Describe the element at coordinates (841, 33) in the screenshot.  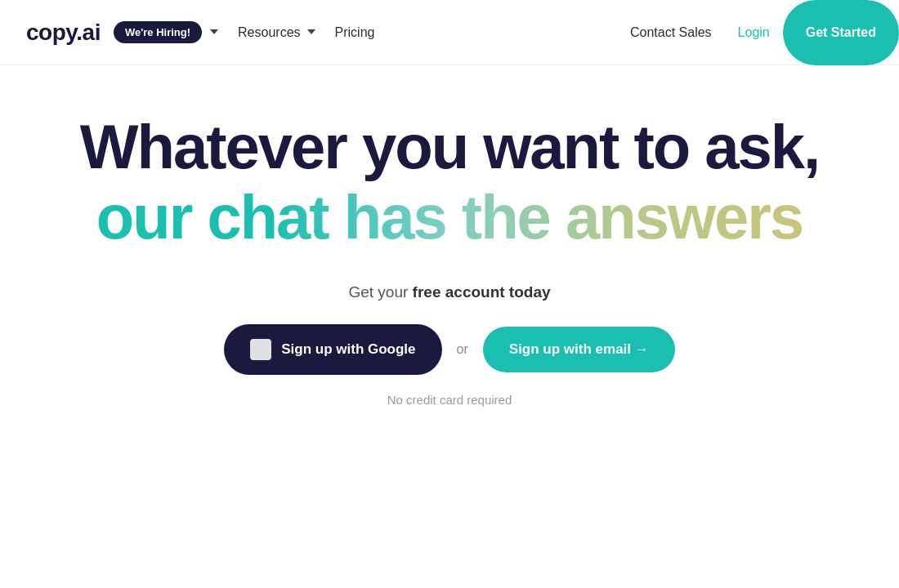
I see `get-started-button: Get Started` at that location.